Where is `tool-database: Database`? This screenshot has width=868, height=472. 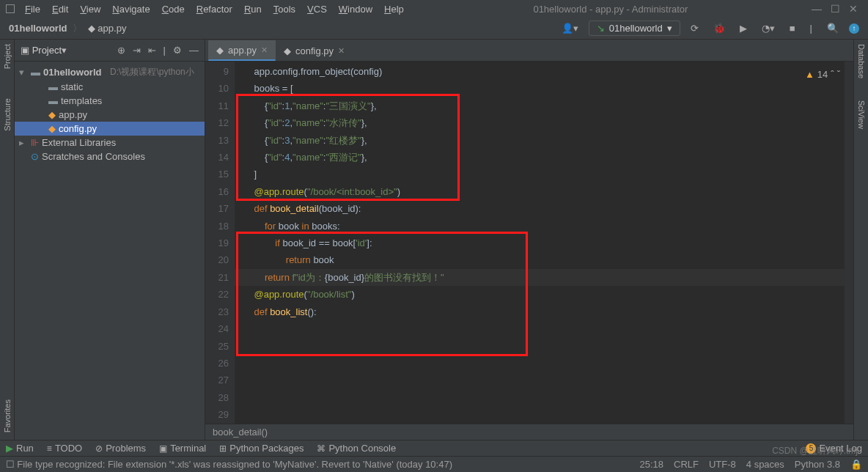
tool-database: Database is located at coordinates (861, 62).